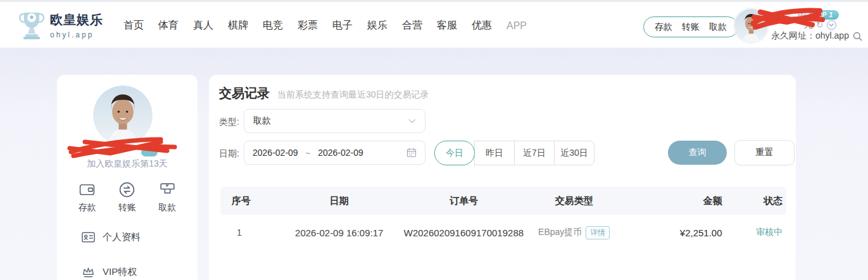 This screenshot has width=868, height=280. Describe the element at coordinates (463, 233) in the screenshot. I see `row-order-no: W202602091609170019288` at that location.